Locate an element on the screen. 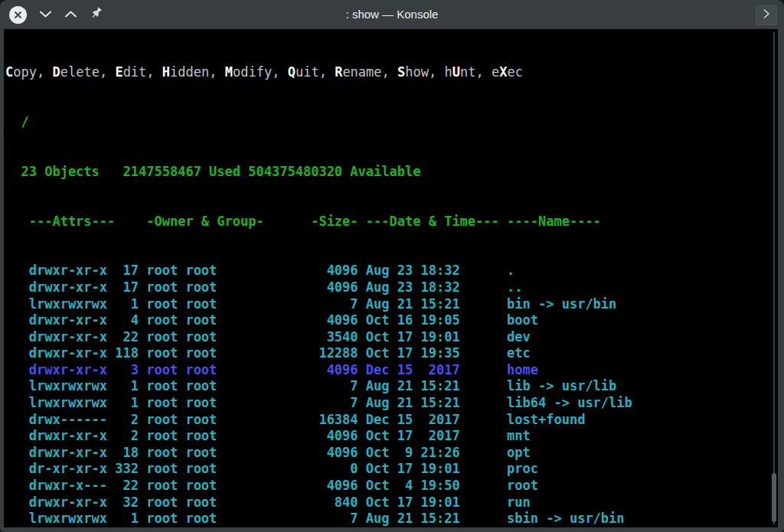 This screenshot has width=784, height=532. pin-icon is located at coordinates (96, 15).